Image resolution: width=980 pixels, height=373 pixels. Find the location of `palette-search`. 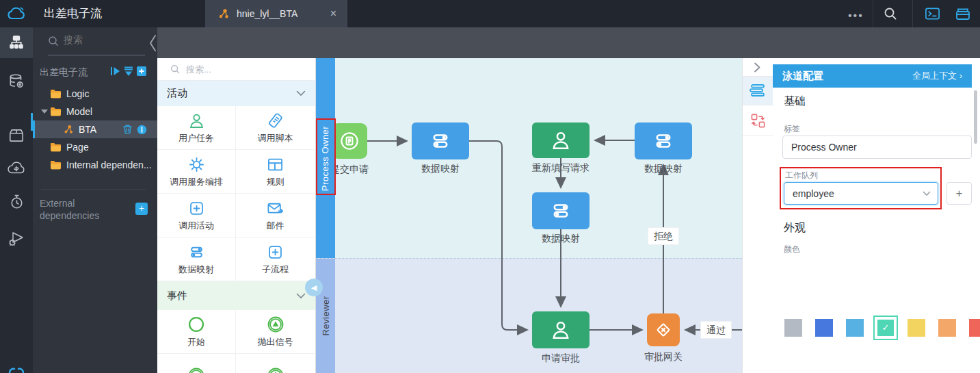

palette-search is located at coordinates (237, 70).